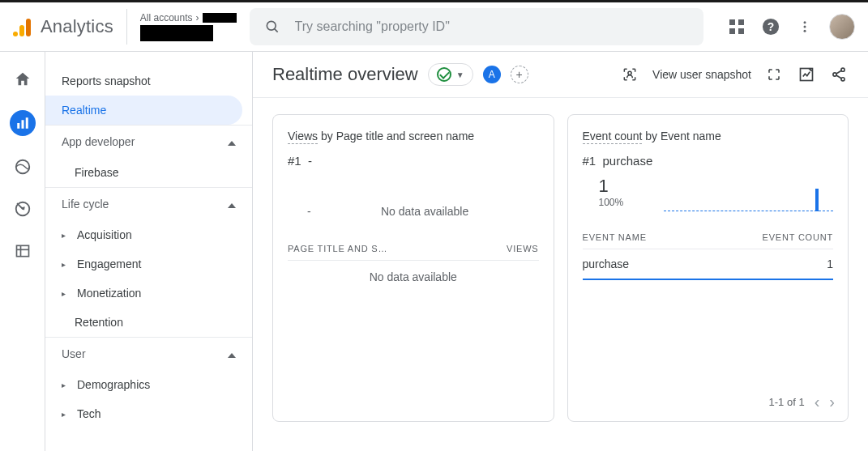 Image resolution: width=868 pixels, height=451 pixels. What do you see at coordinates (842, 27) in the screenshot?
I see `user-avatar` at bounding box center [842, 27].